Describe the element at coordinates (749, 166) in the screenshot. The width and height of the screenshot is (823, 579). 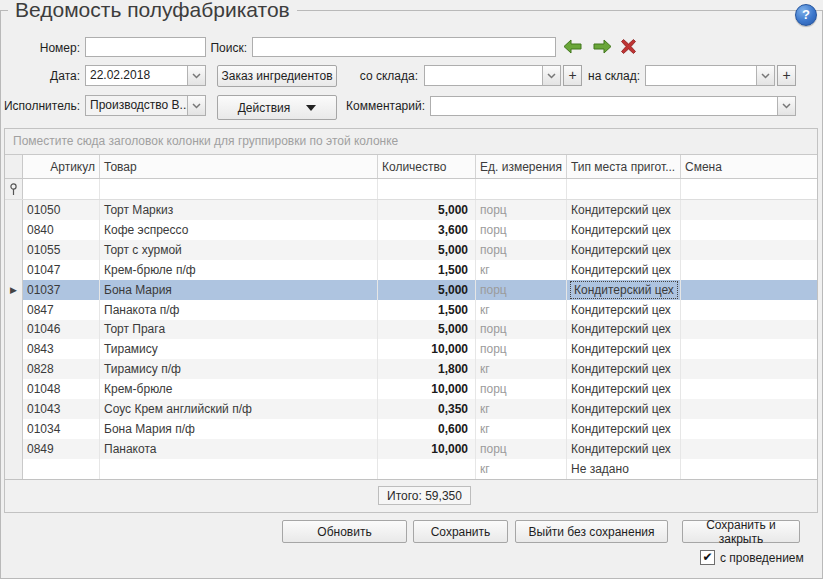
I see `header-shift: Смена` at that location.